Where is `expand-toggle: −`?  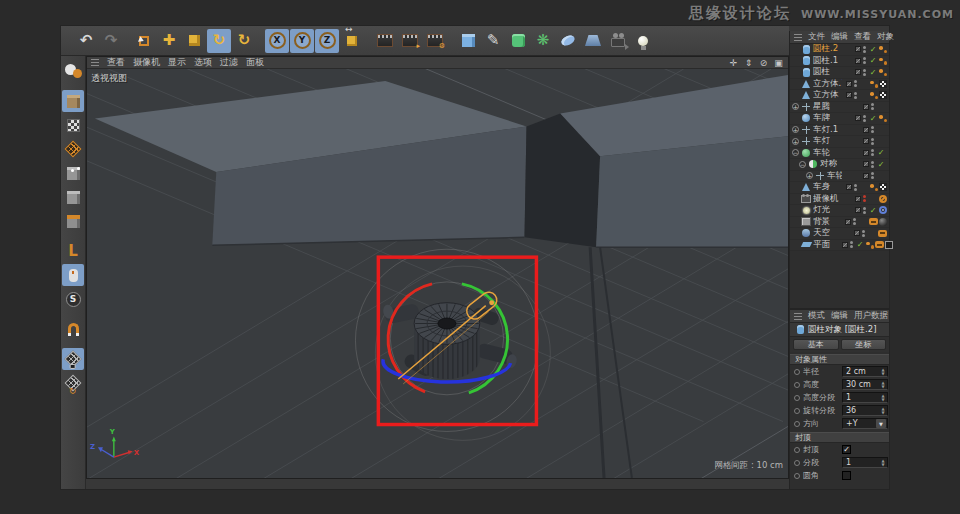
expand-toggle: − is located at coordinates (802, 164).